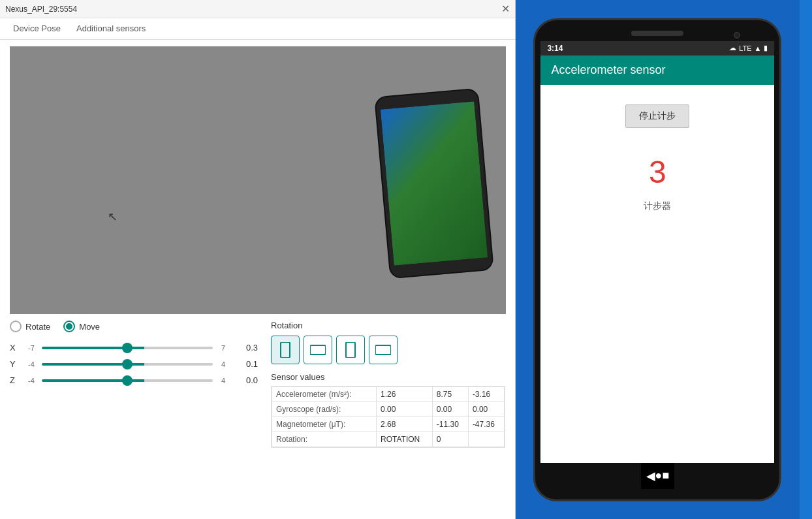 Image resolution: width=812 pixels, height=519 pixels. What do you see at coordinates (405, 424) in the screenshot?
I see `sensor-v1: 2.68` at bounding box center [405, 424].